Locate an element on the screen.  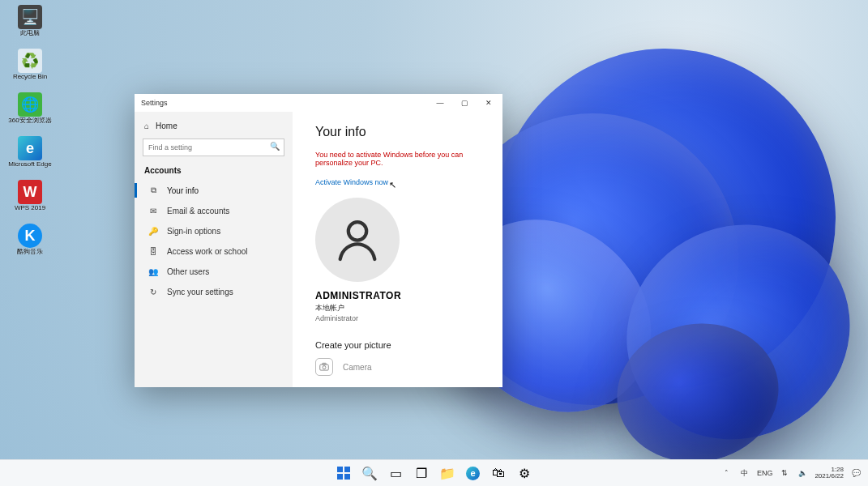
edge-icon: e is located at coordinates (30, 148).